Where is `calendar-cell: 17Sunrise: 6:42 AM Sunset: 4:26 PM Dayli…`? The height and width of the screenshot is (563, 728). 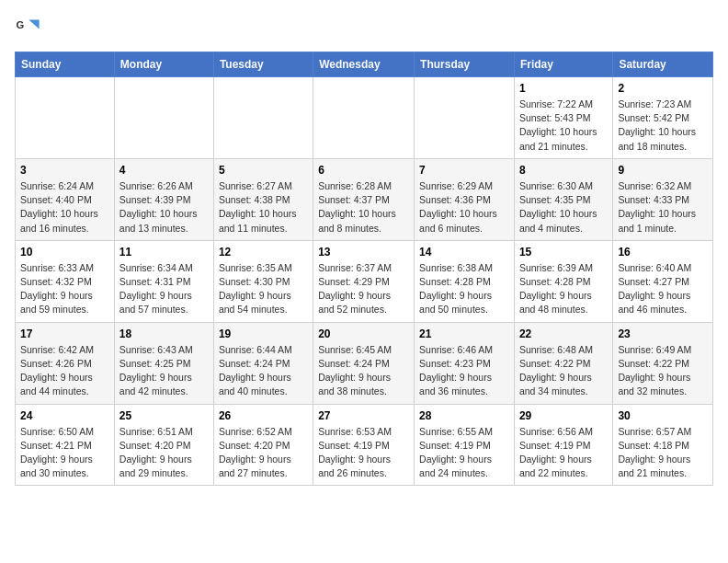 calendar-cell: 17Sunrise: 6:42 AM Sunset: 4:26 PM Dayli… is located at coordinates (65, 362).